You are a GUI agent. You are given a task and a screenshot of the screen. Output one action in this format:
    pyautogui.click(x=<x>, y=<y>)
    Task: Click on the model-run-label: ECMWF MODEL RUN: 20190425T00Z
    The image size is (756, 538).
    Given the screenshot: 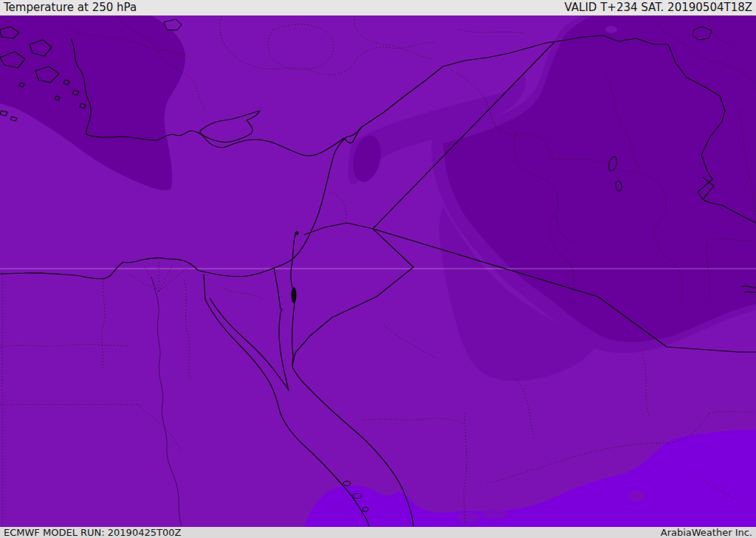 What is the action you would take?
    pyautogui.click(x=92, y=533)
    